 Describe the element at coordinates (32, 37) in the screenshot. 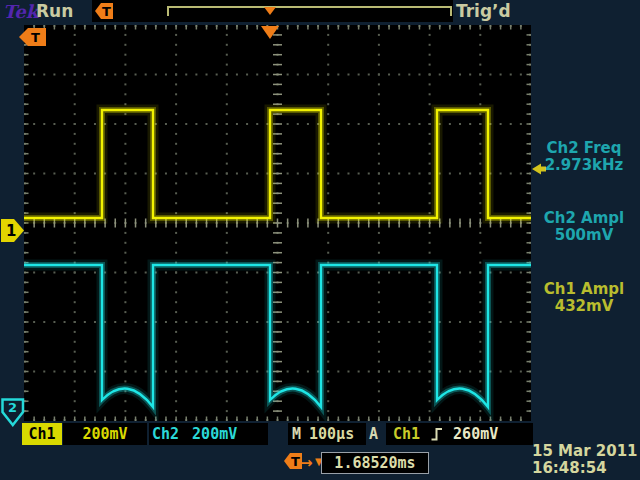

I see `trigger-horizontal-marker: T` at that location.